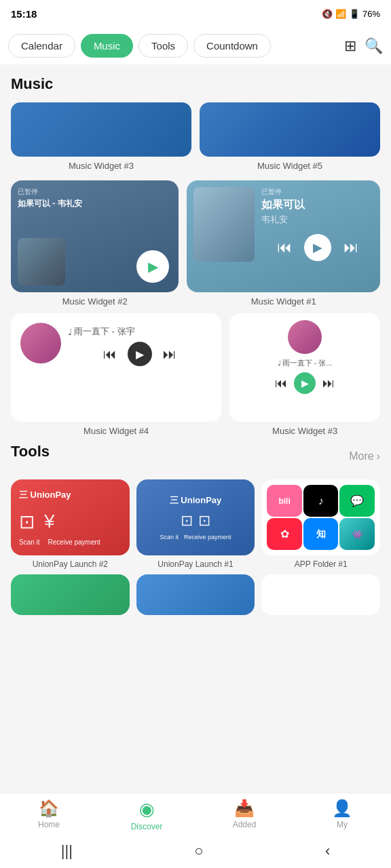 Image resolution: width=391 pixels, height=868 pixels. What do you see at coordinates (169, 537) in the screenshot?
I see `up1-scan-label: Scan it` at bounding box center [169, 537].